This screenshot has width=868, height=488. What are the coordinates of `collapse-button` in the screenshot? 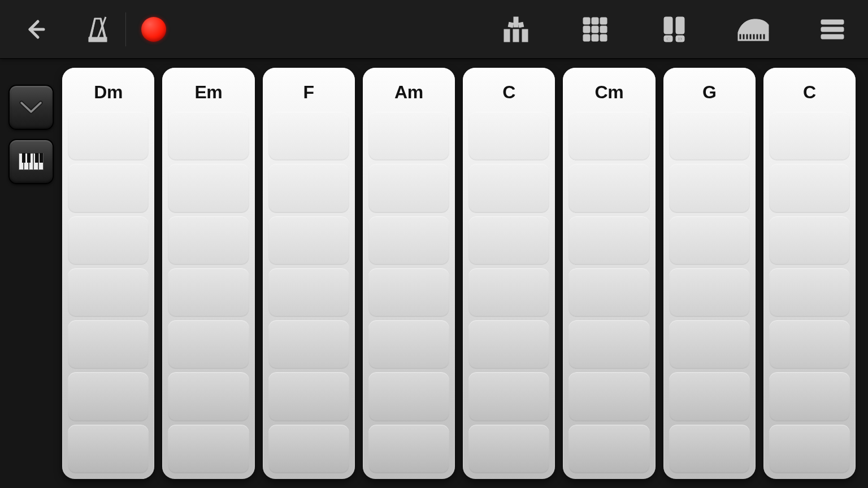 It's located at (31, 107).